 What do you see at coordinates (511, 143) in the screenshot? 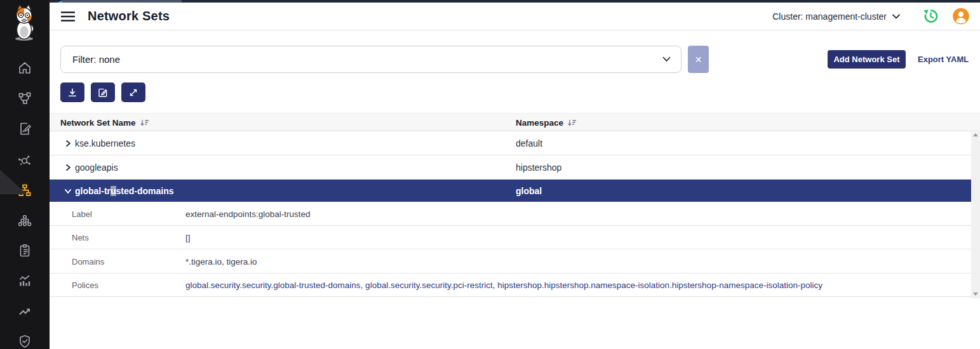
I see `table-row-kse-kubernetes: kse.kubernetes default` at bounding box center [511, 143].